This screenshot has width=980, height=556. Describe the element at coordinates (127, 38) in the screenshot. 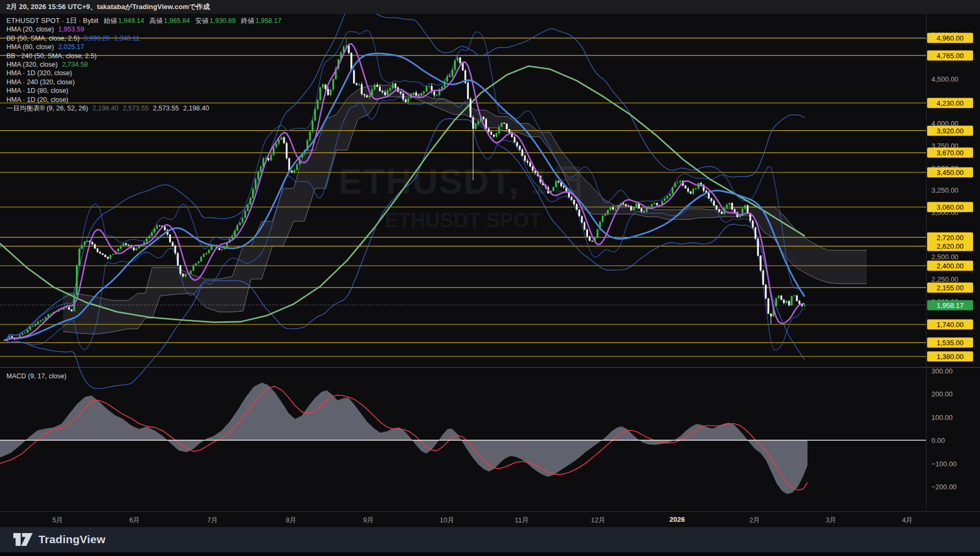

I see `indicator-value: 1,340.11` at that location.